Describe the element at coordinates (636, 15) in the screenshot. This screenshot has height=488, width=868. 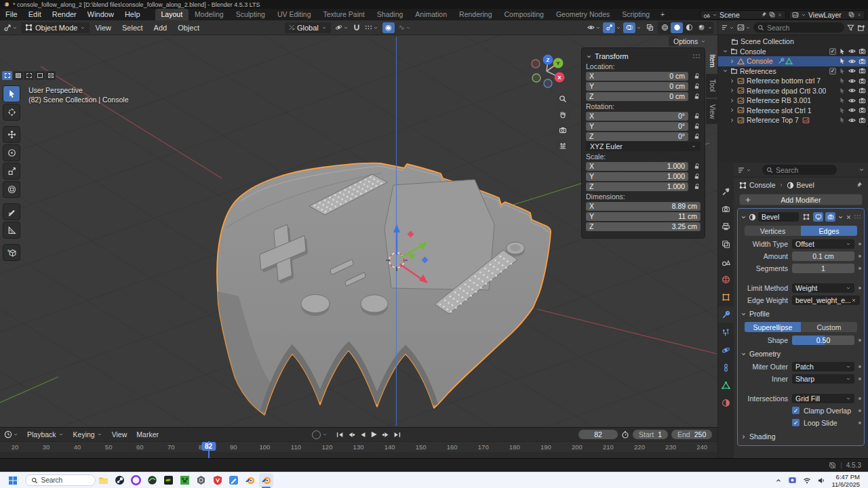
I see `tab-scripting: Scripting` at that location.